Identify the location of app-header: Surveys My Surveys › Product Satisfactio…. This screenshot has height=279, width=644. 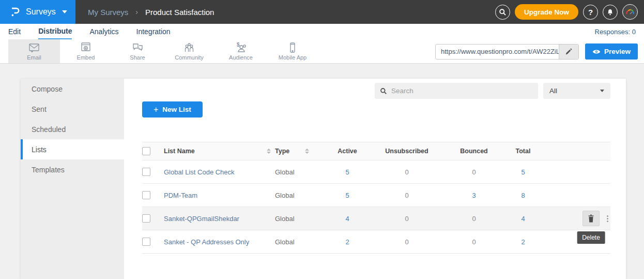
(322, 12).